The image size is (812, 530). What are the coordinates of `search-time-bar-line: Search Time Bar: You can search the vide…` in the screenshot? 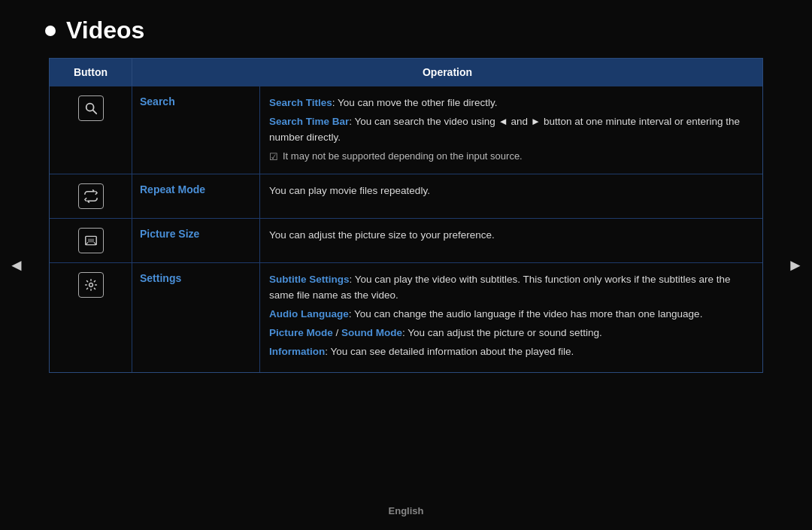 It's located at (511, 130).